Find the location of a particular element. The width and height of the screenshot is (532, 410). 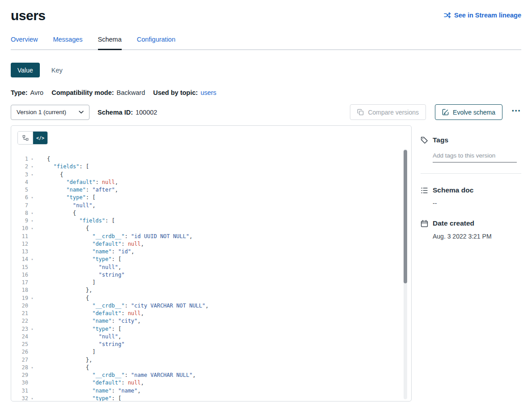

code-line: 7 "null", is located at coordinates (211, 206).